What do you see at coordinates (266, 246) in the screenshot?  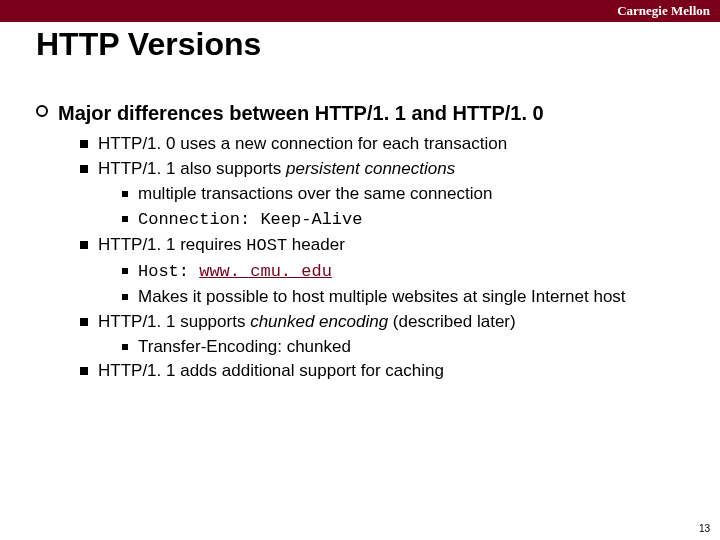 I see `item-code: HOST` at bounding box center [266, 246].